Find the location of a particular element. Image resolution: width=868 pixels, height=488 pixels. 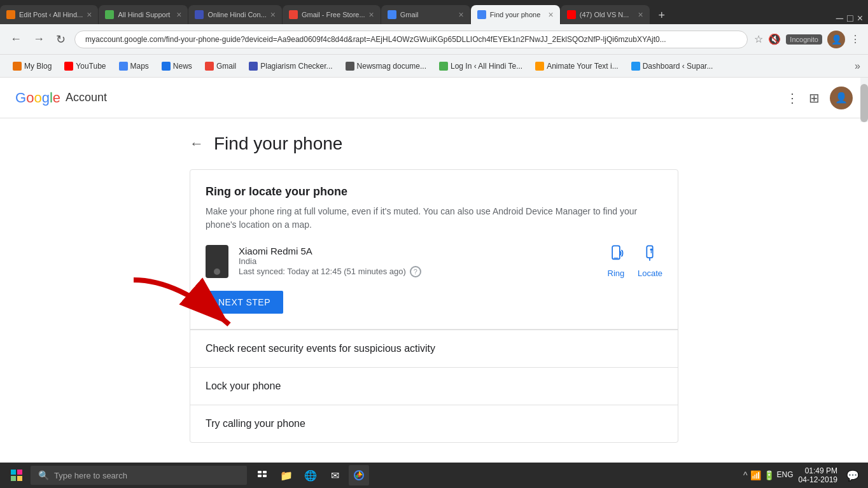

tab-gmail: Gmail × is located at coordinates (426, 15).